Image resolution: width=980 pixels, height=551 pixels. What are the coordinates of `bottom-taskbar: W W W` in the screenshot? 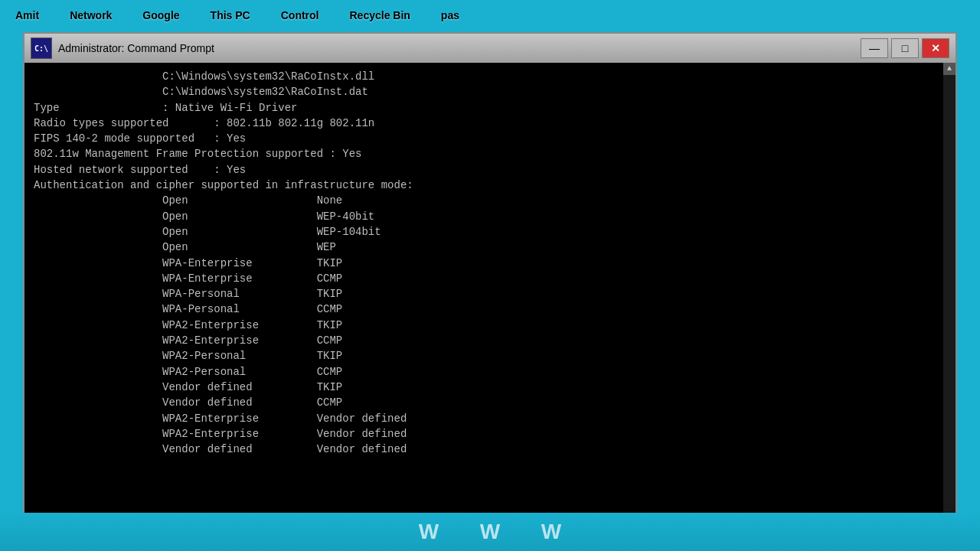 It's located at (490, 532).